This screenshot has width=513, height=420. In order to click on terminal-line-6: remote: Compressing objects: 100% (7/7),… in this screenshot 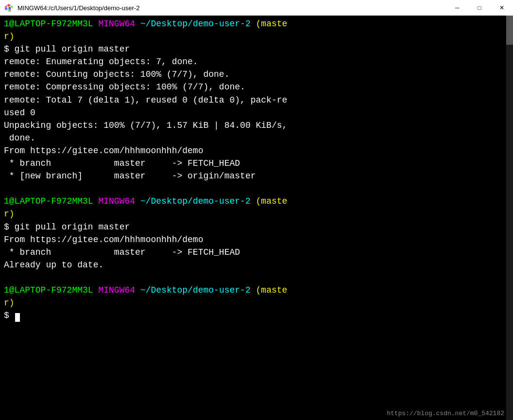, I will do `click(256, 87)`.